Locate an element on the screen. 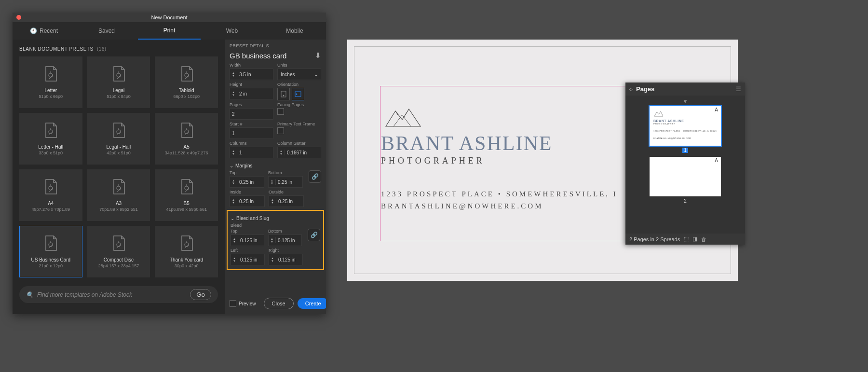  card-email: BRANTASHLINE@NOWHERE.COM is located at coordinates (506, 207).